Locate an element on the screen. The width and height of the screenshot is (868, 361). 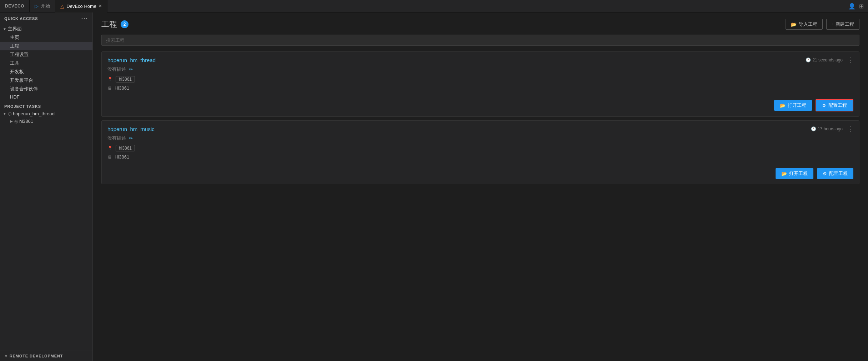
sidebar-item-project-settings: 工程设置 is located at coordinates (46, 55).